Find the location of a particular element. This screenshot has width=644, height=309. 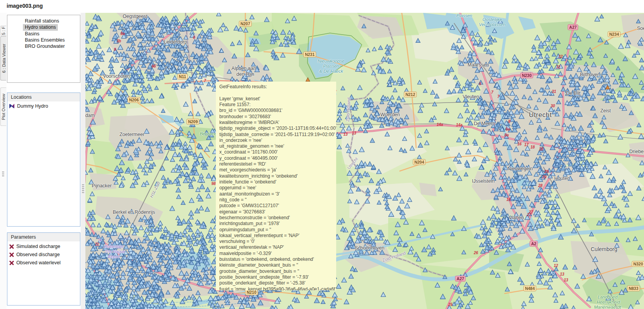

parameter-item-label: Observed discharge is located at coordinates (38, 255).